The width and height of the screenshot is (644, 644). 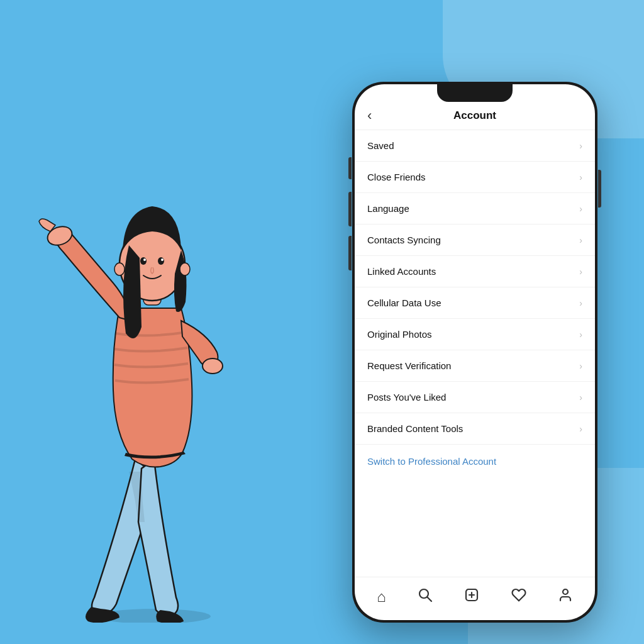 I want to click on switch-professional-button: Switch to Professional Account, so click(x=475, y=462).